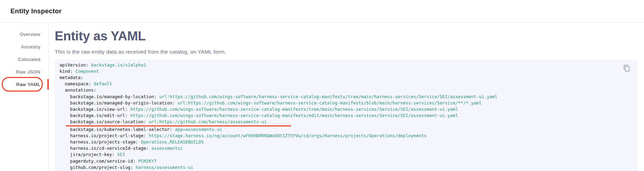 The width and height of the screenshot is (644, 171). Describe the element at coordinates (86, 71) in the screenshot. I see `yaml-value: Component` at that location.